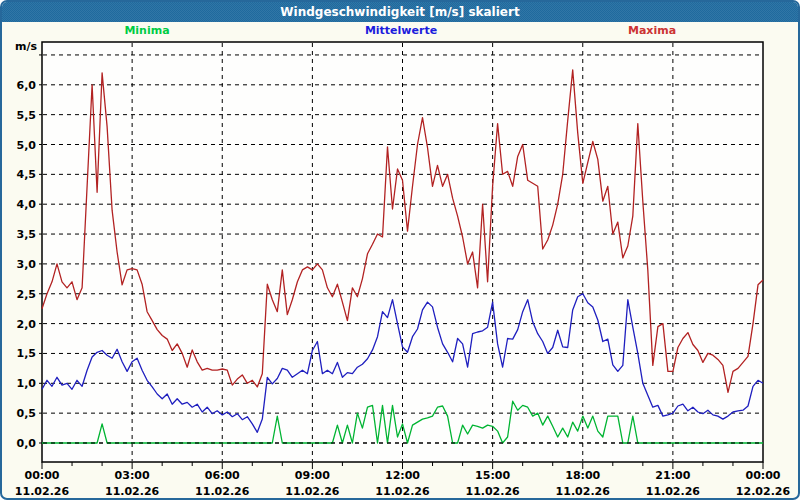 This screenshot has height=500, width=800. What do you see at coordinates (27, 116) in the screenshot?
I see `y-tick-label: 5,5` at bounding box center [27, 116].